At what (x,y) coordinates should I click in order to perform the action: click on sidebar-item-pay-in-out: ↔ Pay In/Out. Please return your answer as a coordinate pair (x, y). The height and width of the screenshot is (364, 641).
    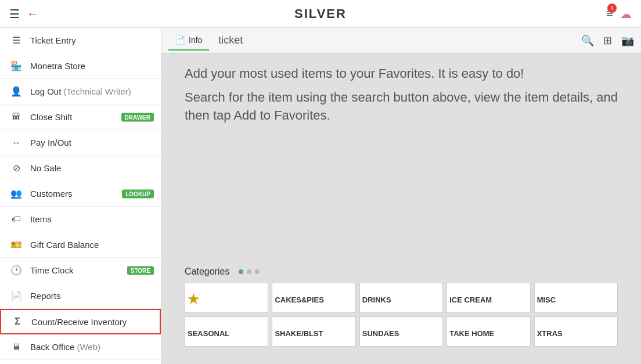
    Looking at the image, I should click on (80, 143).